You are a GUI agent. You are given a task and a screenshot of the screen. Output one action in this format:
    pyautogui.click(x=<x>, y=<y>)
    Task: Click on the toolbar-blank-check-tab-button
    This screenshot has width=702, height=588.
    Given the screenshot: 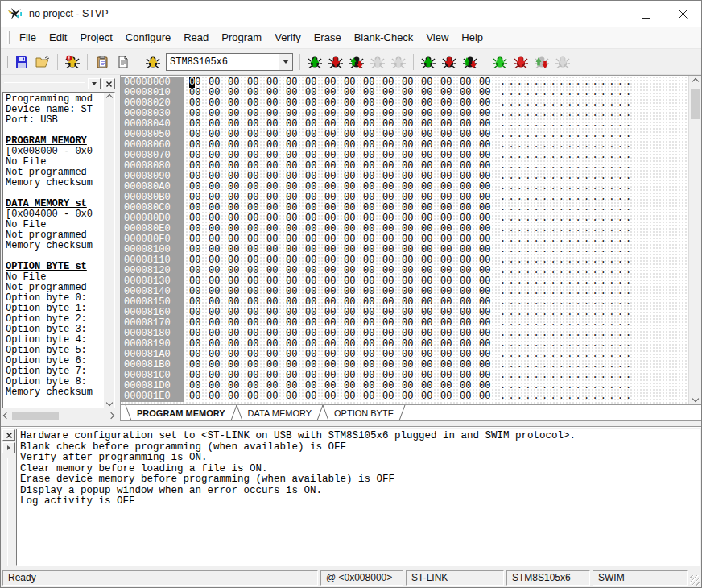 What is the action you would take?
    pyautogui.click(x=398, y=62)
    